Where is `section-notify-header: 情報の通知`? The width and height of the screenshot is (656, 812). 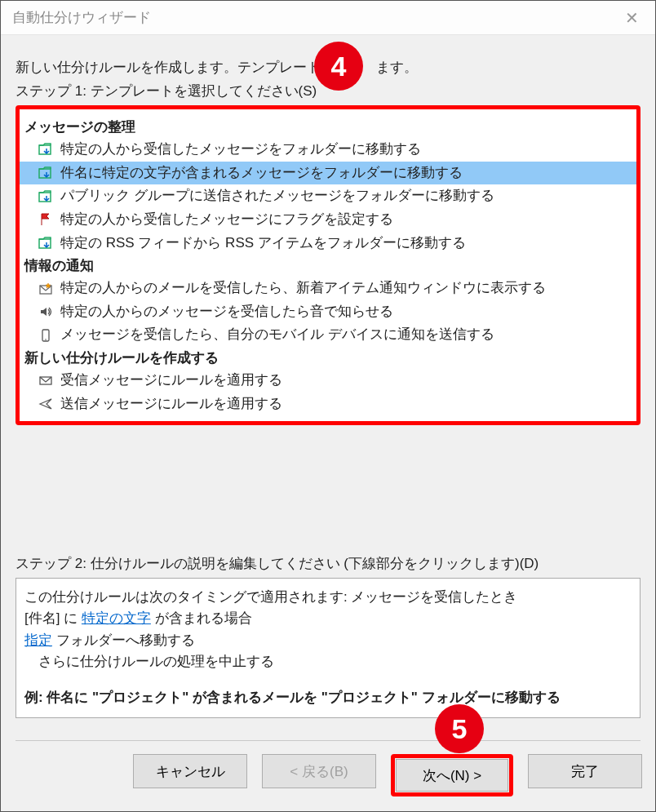
section-notify-header: 情報の通知 is located at coordinates (328, 266).